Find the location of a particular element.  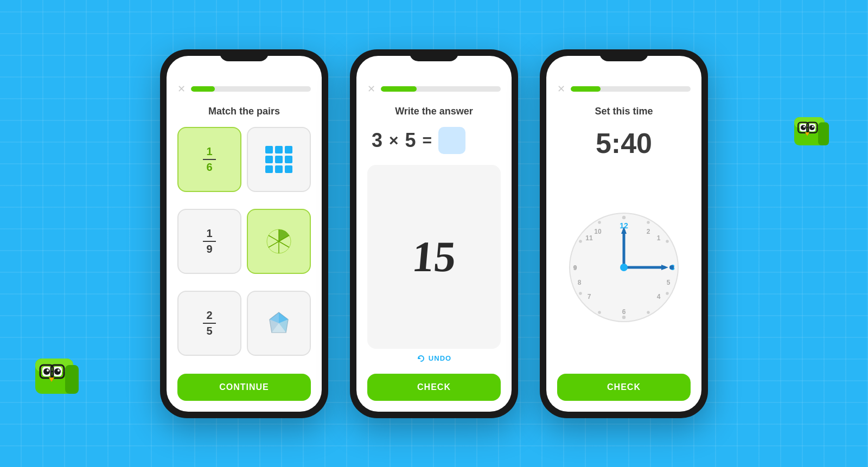

cube-mascot-left is located at coordinates (60, 375).